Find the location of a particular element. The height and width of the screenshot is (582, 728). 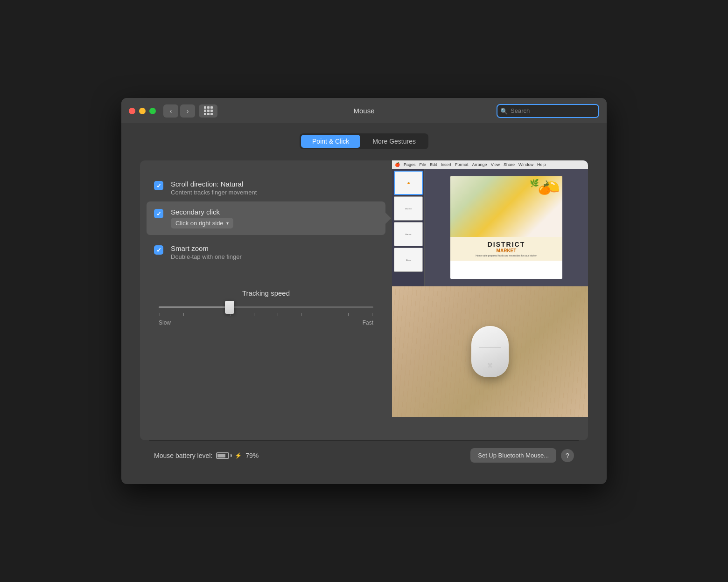

fast-label: Fast is located at coordinates (368, 323).